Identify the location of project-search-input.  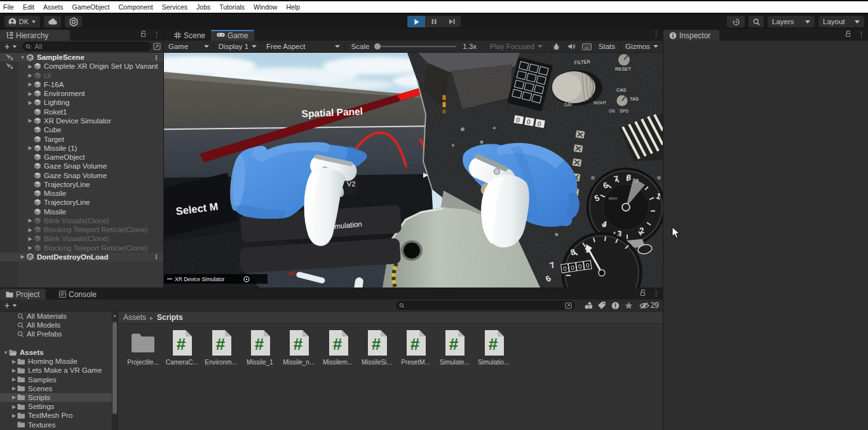
(485, 305).